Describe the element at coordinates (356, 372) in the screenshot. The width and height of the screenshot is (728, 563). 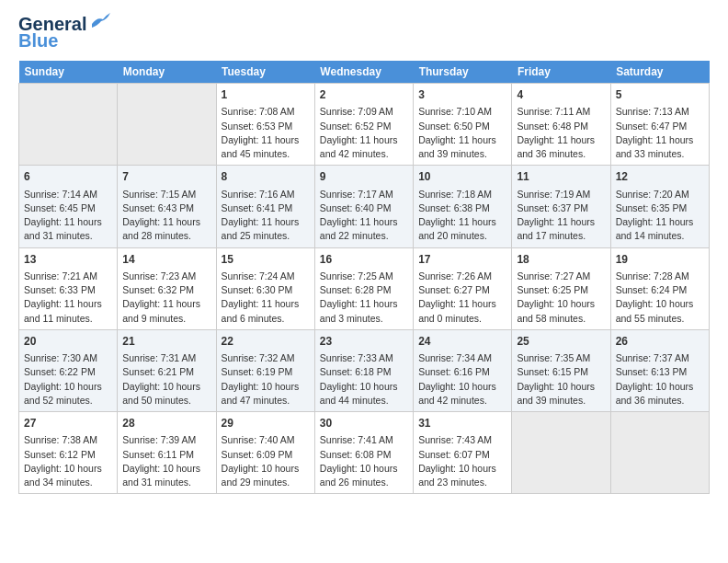
I see `sunset-text: Sunset: 6:18 PM` at that location.